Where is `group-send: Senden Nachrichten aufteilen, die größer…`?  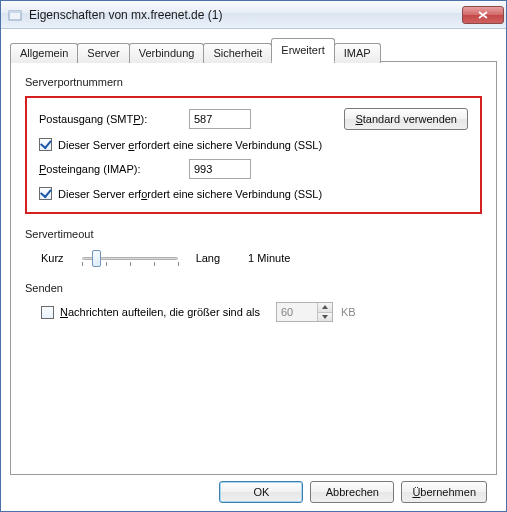 group-send: Senden Nachrichten aufteilen, die größer… is located at coordinates (254, 302).